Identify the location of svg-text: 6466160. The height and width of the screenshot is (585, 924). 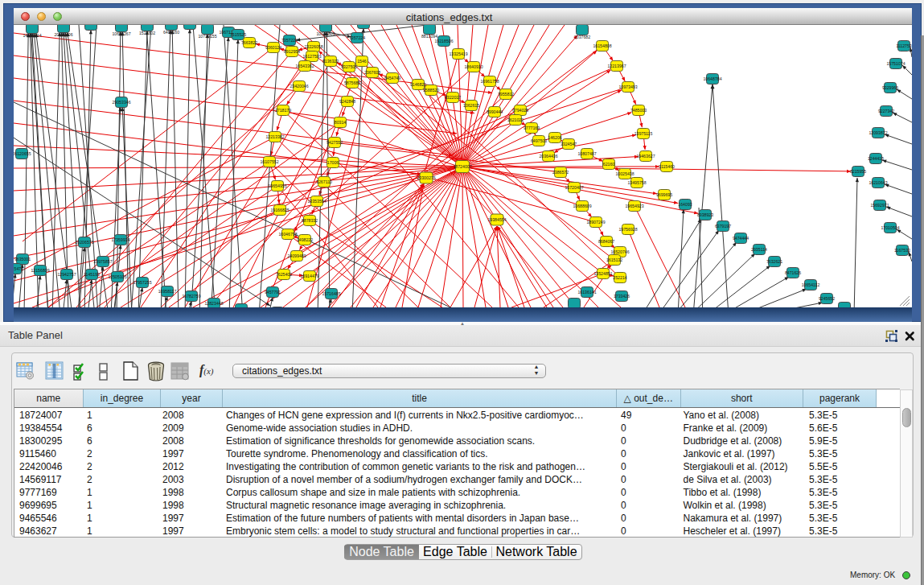
(171, 32).